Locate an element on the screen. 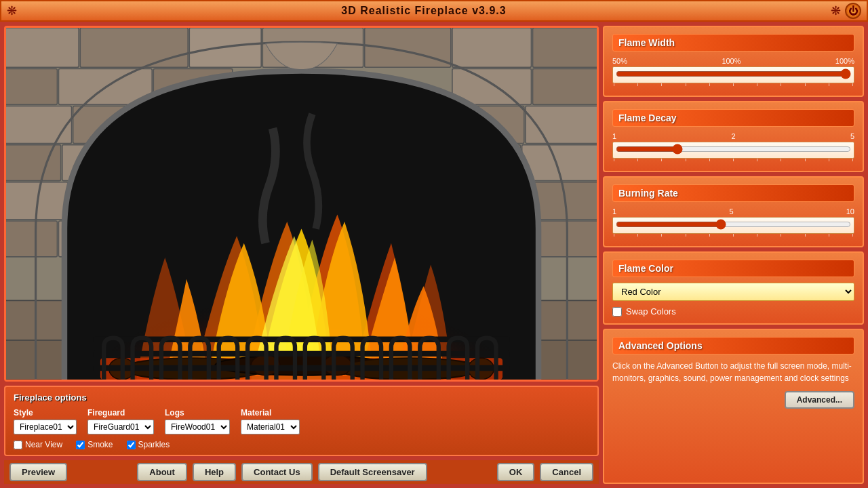  swap-colors-row: Swap Colors is located at coordinates (734, 312).